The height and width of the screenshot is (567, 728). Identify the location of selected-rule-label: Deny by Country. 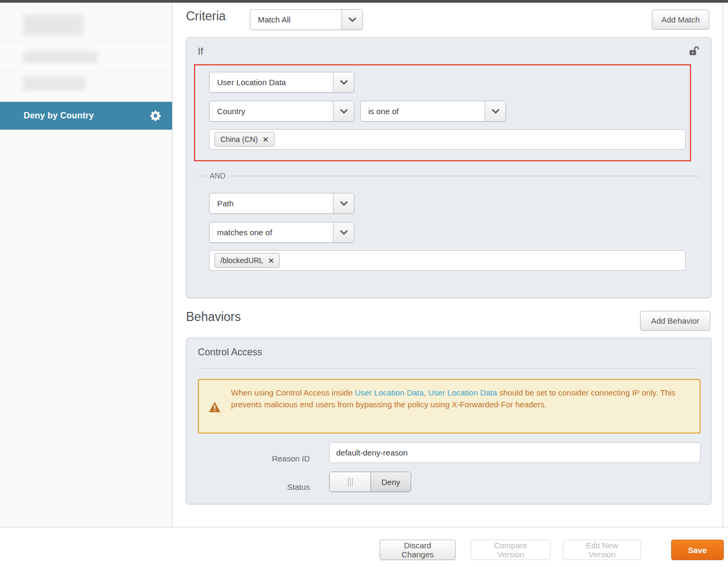
(59, 116).